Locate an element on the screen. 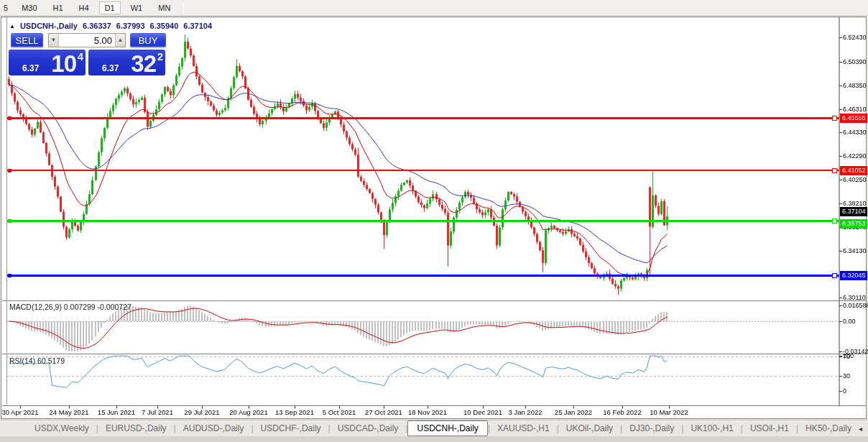 The image size is (868, 442). volume-increase-button: ▲ is located at coordinates (120, 40).